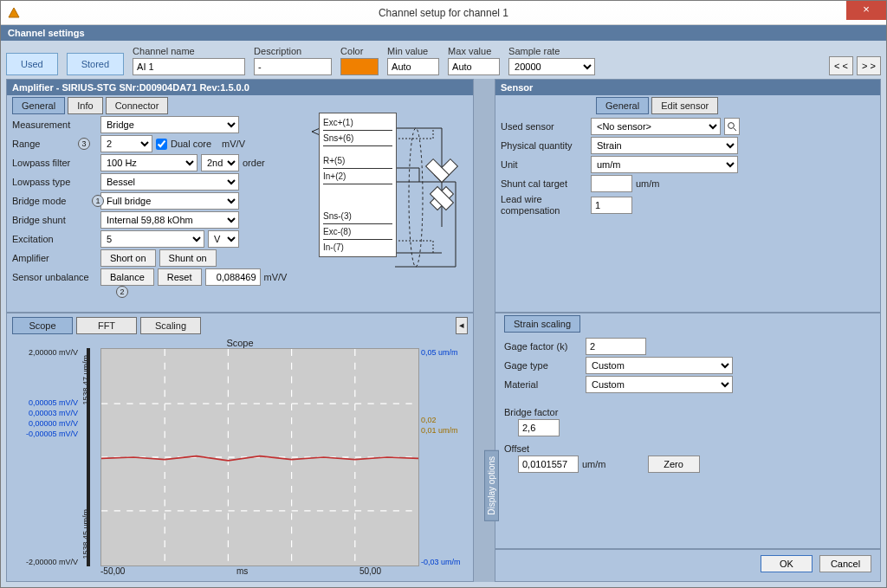 The width and height of the screenshot is (887, 588). I want to click on pin-rp: R+(5), so click(358, 161).